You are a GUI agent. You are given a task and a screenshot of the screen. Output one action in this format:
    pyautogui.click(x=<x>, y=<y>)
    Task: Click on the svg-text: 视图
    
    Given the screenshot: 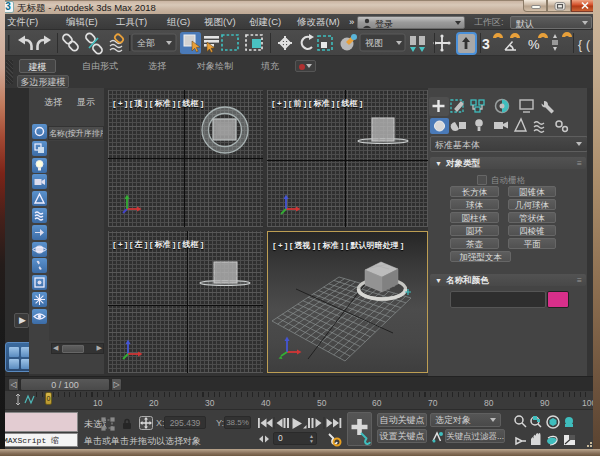 What is the action you would take?
    pyautogui.click(x=374, y=43)
    